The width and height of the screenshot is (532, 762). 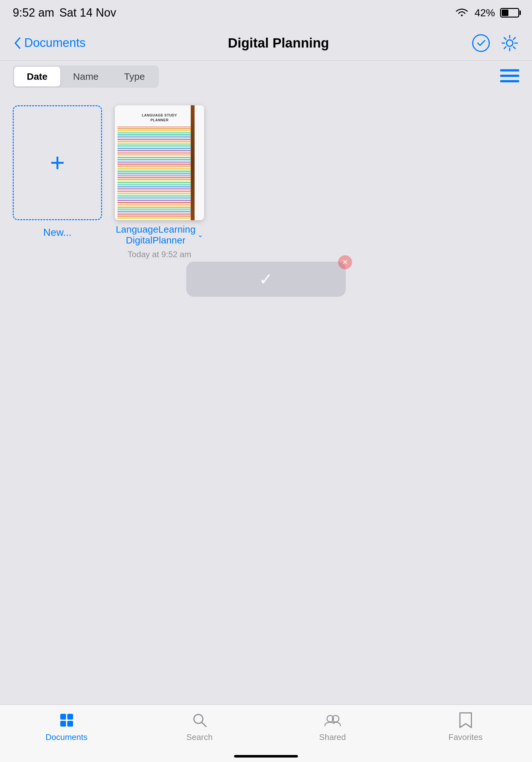 I want to click on navigation-bar: Documents Digital Planning, so click(x=266, y=43).